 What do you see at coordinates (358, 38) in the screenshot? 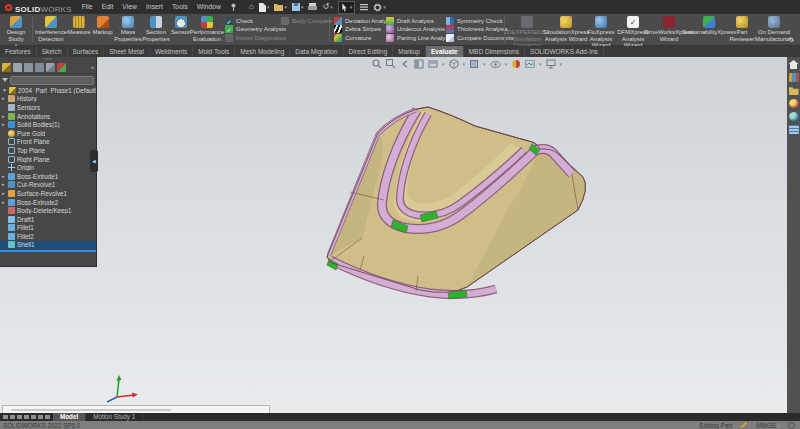
I see `curvature-button: Curvature` at bounding box center [358, 38].